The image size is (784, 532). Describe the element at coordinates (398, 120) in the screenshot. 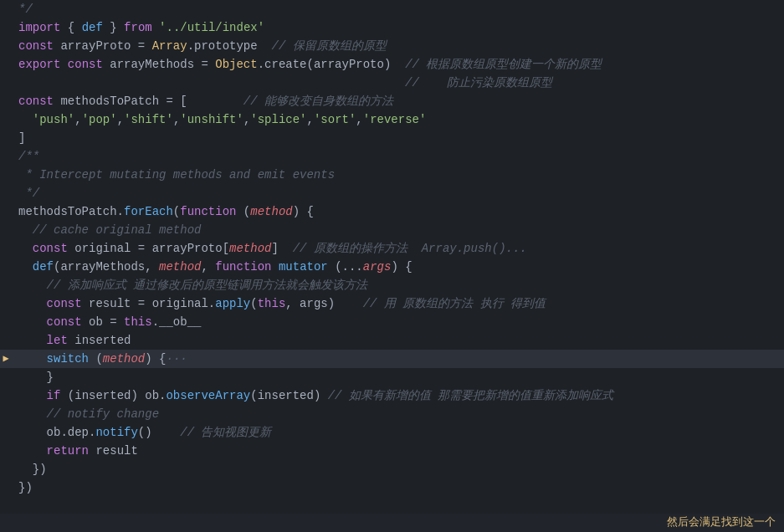

I see `line-content: 'push','pop','shift','unshift','splice',…` at that location.